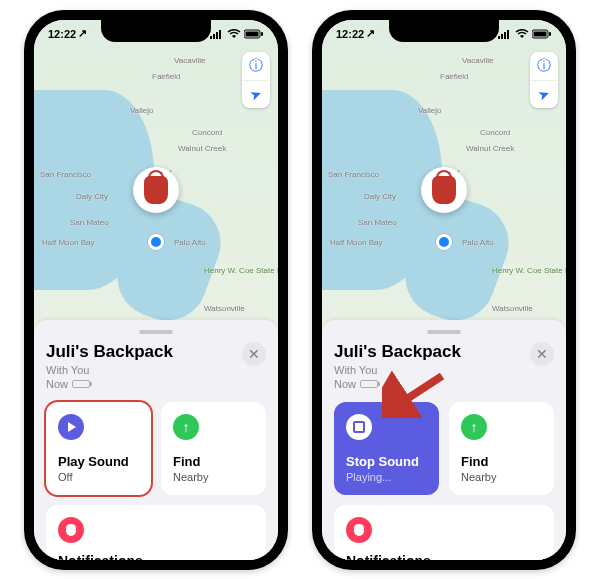 The image size is (600, 579). What do you see at coordinates (490, 148) in the screenshot?
I see `map-label: Walnut Creek` at bounding box center [490, 148].